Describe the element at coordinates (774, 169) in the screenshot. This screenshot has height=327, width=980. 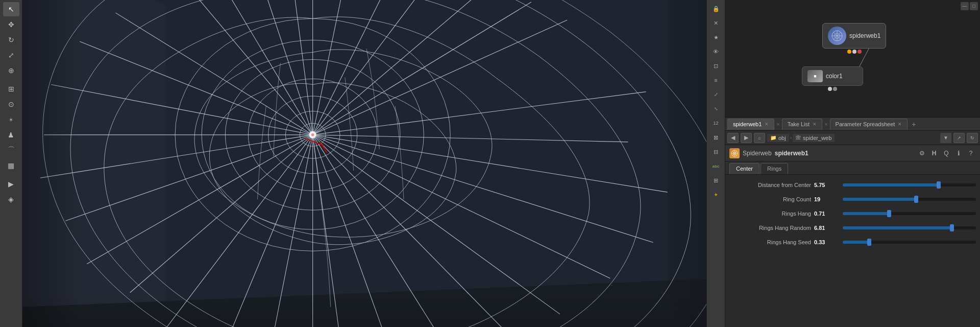
I see `sub-tab-rings: Rings` at that location.